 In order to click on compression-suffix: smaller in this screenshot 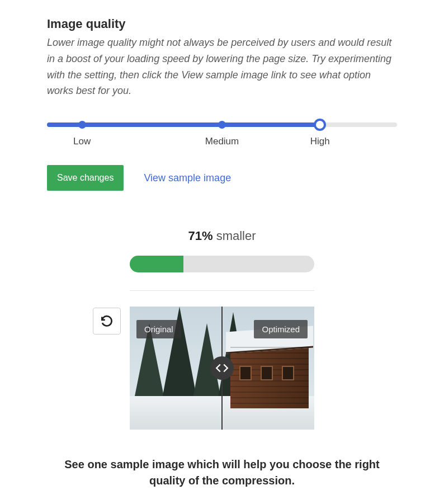, I will do `click(236, 236)`.